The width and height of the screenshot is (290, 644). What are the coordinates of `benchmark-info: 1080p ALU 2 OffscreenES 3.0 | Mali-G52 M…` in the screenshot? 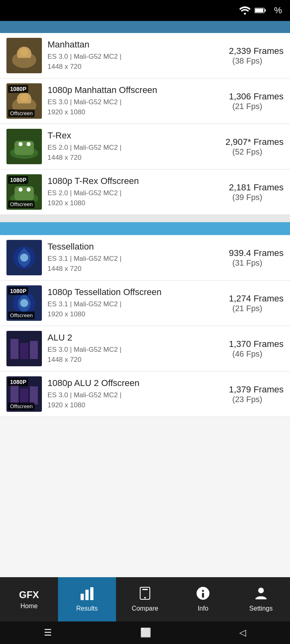 It's located at (126, 394).